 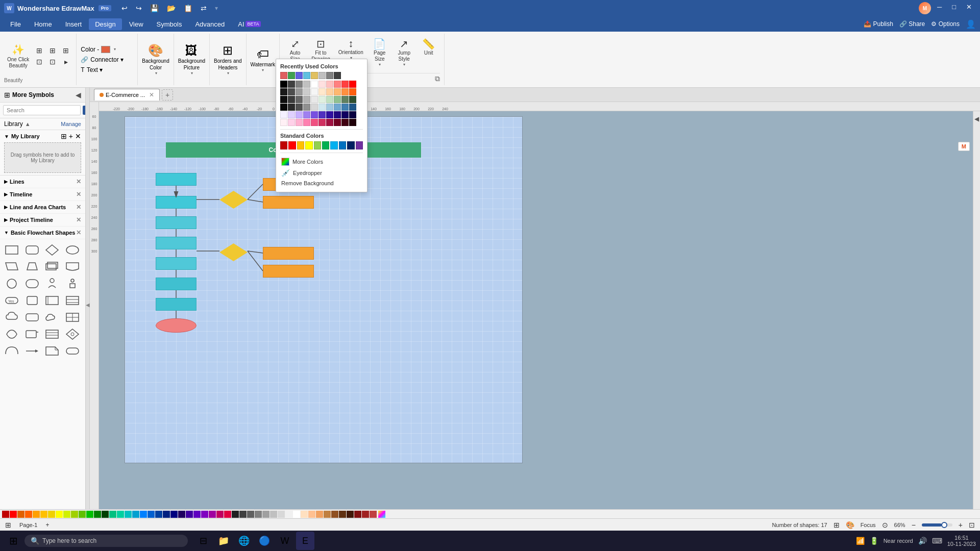 What do you see at coordinates (127, 95) in the screenshot?
I see `active-tab: E-Commerce ... ✕` at bounding box center [127, 95].